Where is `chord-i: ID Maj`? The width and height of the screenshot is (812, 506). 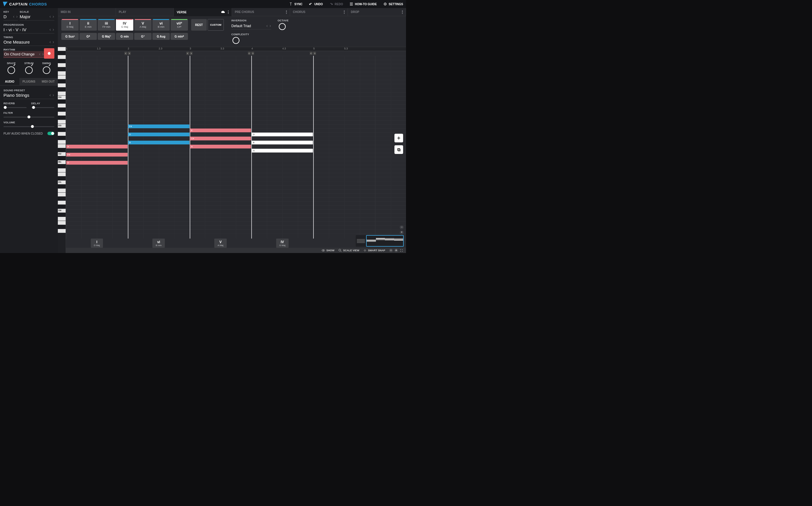
chord-i: ID Maj is located at coordinates (70, 25).